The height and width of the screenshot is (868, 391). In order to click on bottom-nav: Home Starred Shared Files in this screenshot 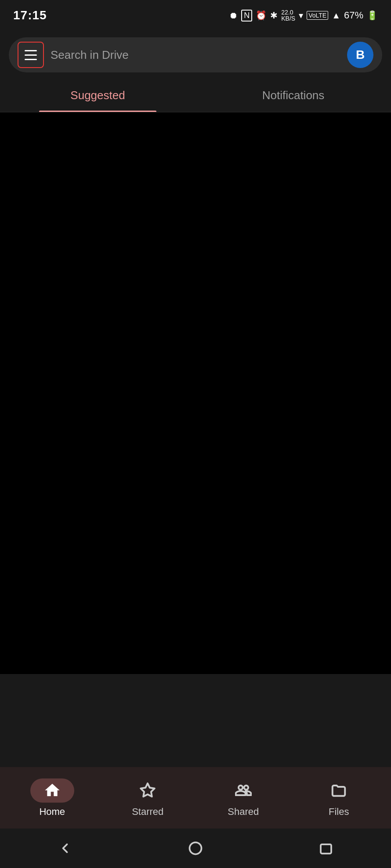, I will do `click(196, 798)`.